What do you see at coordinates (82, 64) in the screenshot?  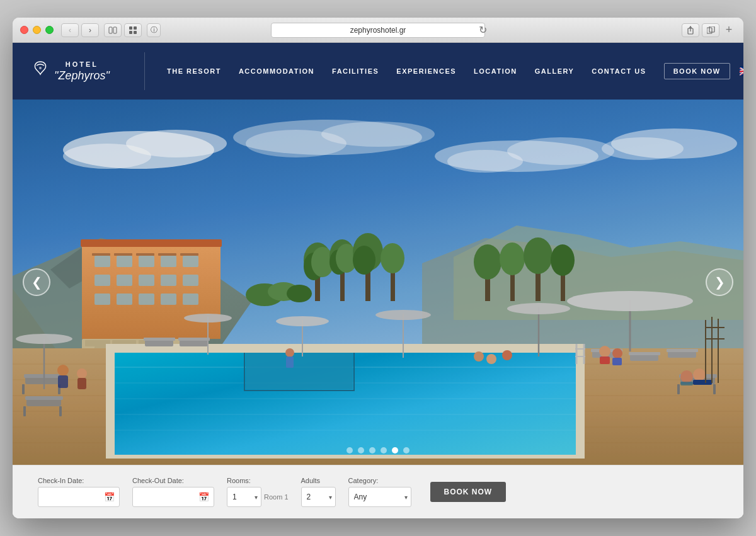 I see `logo-hotel: HOTEL` at bounding box center [82, 64].